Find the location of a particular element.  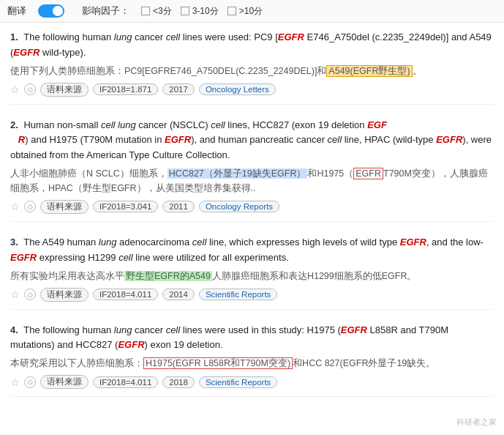

lung-4: lung is located at coordinates (123, 330).